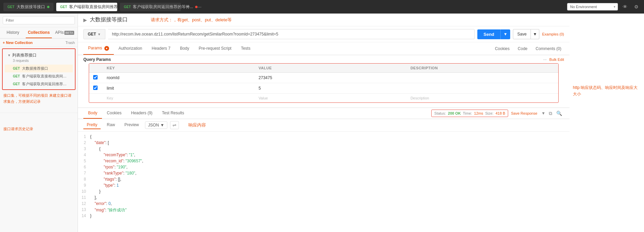 This screenshot has width=644, height=232. What do you see at coordinates (246, 49) in the screenshot?
I see `tab-tests: Tests` at bounding box center [246, 49].